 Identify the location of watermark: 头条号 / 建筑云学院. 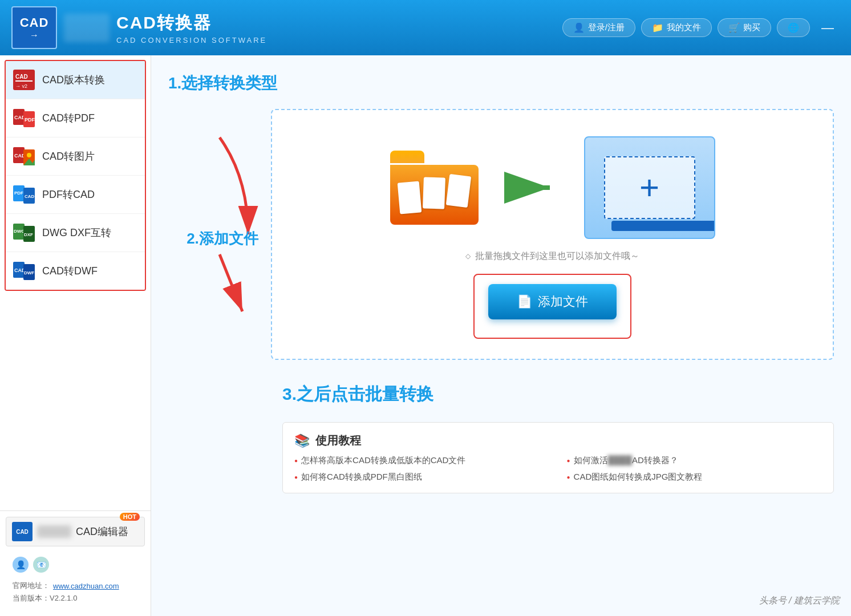
(800, 601).